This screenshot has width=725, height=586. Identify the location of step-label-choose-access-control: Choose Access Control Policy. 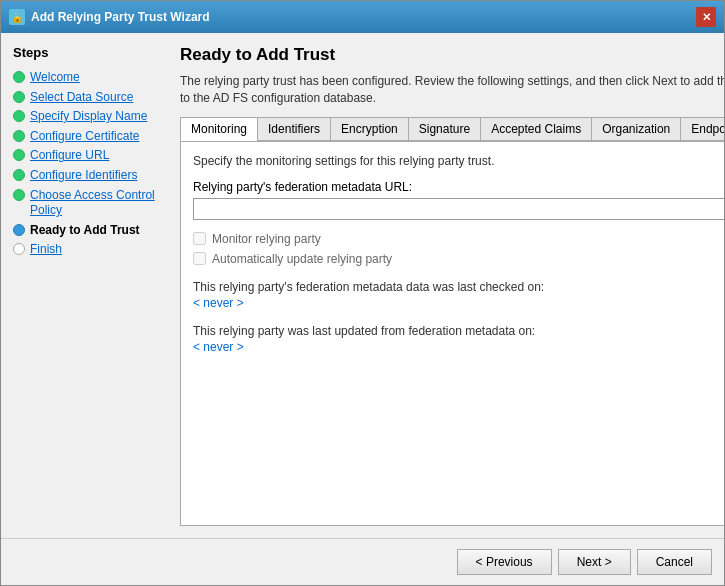
(99, 204).